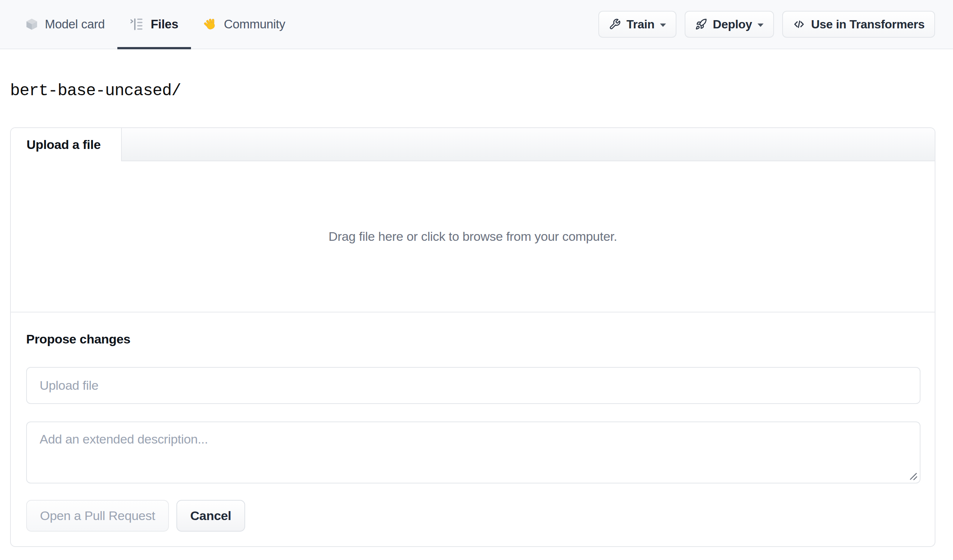  I want to click on tab-files: Files, so click(154, 24).